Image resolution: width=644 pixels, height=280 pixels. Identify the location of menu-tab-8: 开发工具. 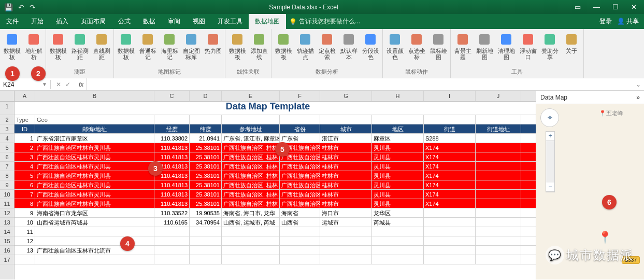
(230, 22).